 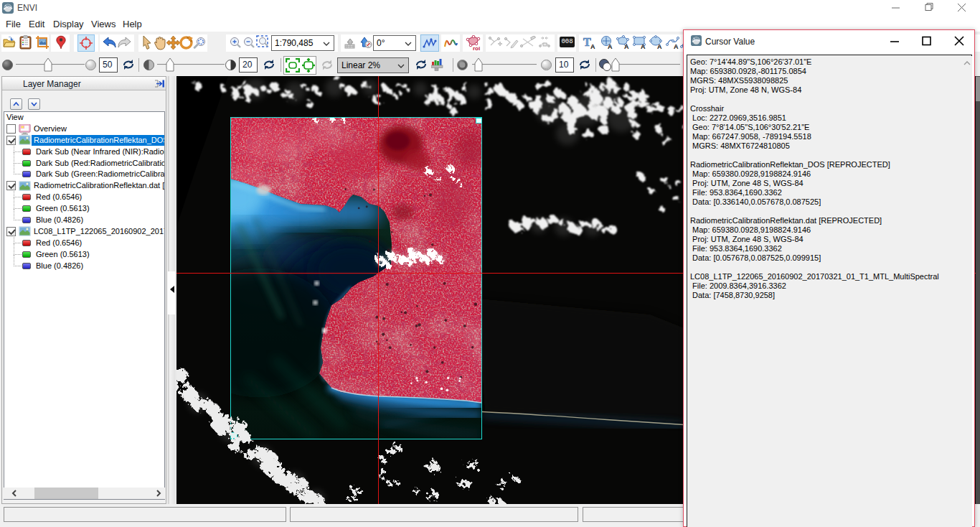 I want to click on svg-text: roi, so click(x=476, y=48).